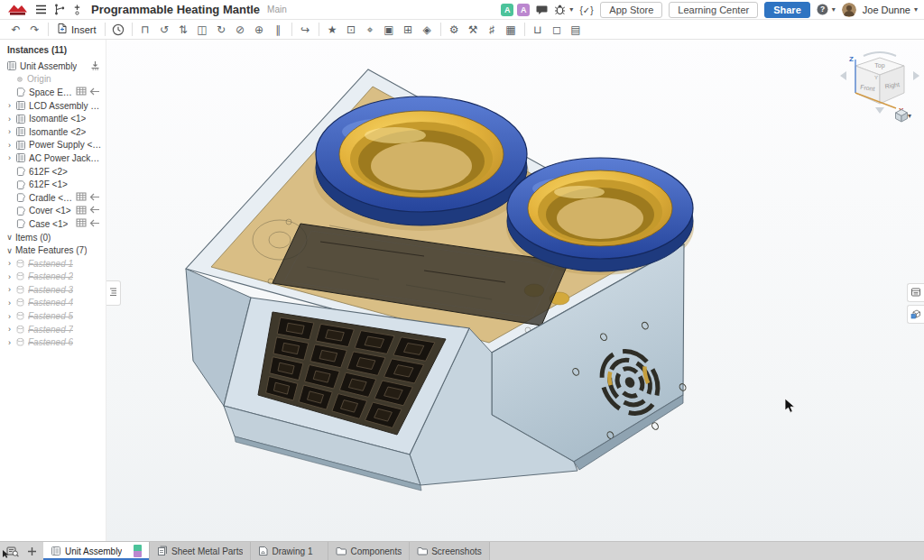  Describe the element at coordinates (77, 29) in the screenshot. I see `insert-button: Insert` at that location.